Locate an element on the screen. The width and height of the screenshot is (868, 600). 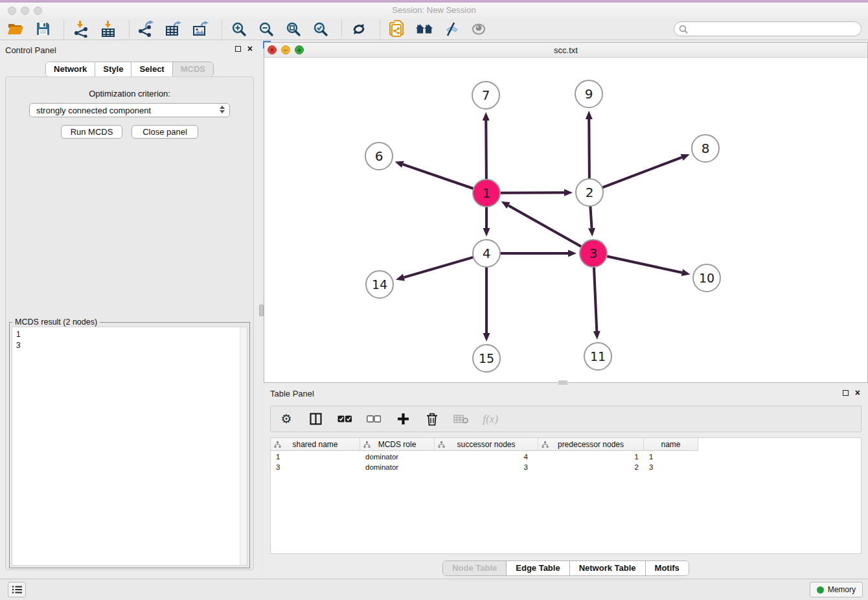
svg-text: 11 is located at coordinates (598, 356).